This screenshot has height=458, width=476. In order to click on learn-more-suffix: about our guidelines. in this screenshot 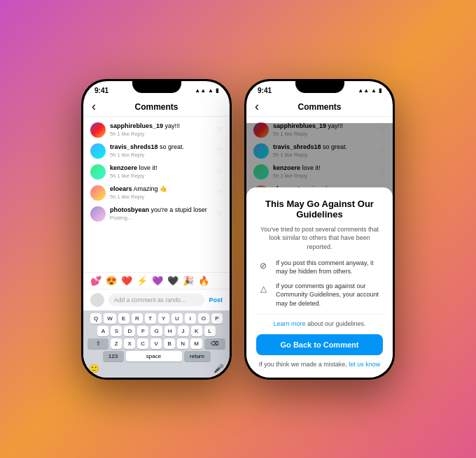, I will do `click(335, 324)`.